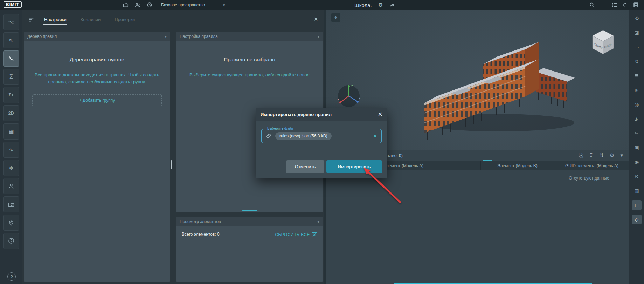  Describe the element at coordinates (375, 5) in the screenshot. I see `topbar-center-group: Школа. ⚙` at that location.